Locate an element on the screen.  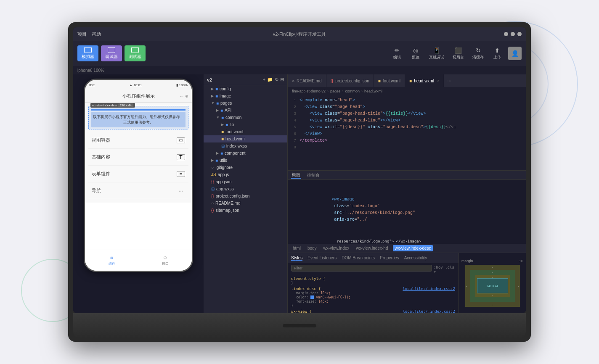
file-new-icon: + is located at coordinates (264, 80).